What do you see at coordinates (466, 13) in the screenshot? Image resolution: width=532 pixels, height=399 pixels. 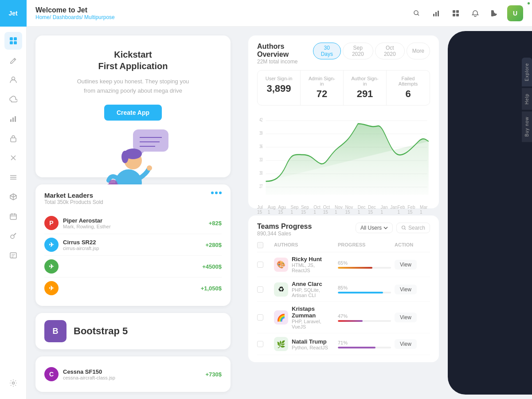 I see `header-actions: U` at bounding box center [466, 13].